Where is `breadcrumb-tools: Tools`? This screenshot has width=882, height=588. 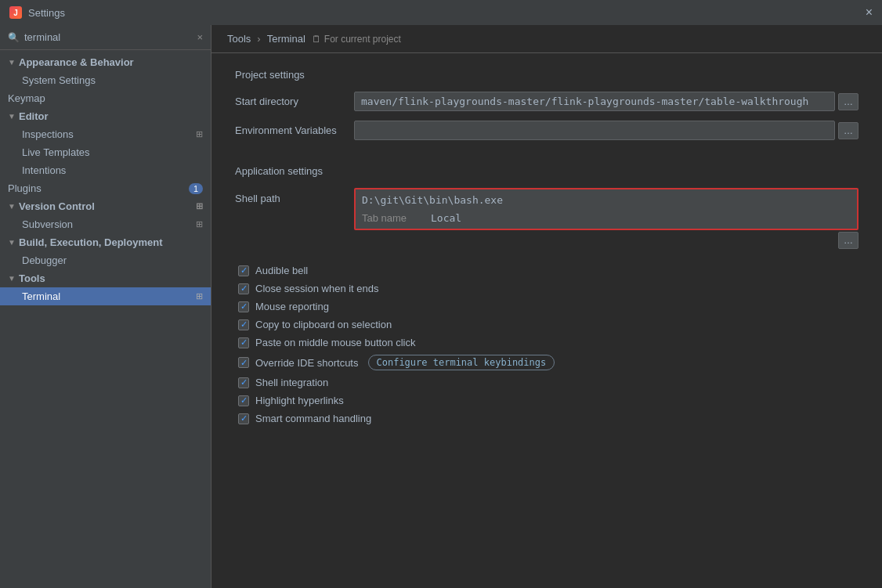 breadcrumb-tools: Tools is located at coordinates (239, 39).